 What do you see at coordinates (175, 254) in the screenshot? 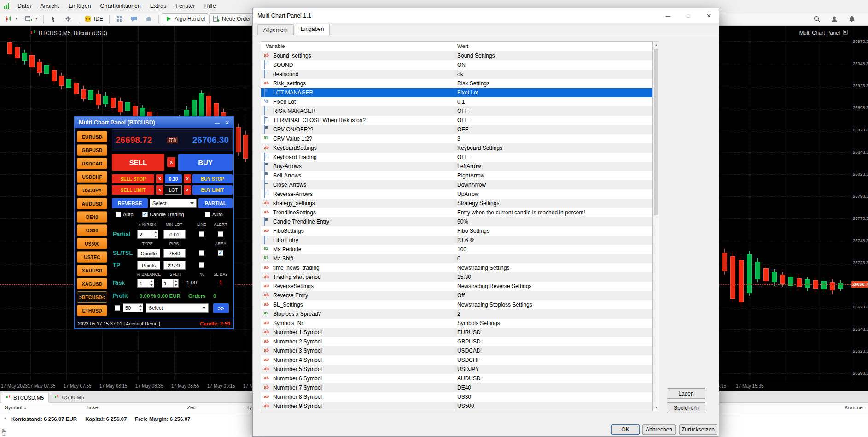
I see `sl-pips-input: 7580` at bounding box center [175, 254].